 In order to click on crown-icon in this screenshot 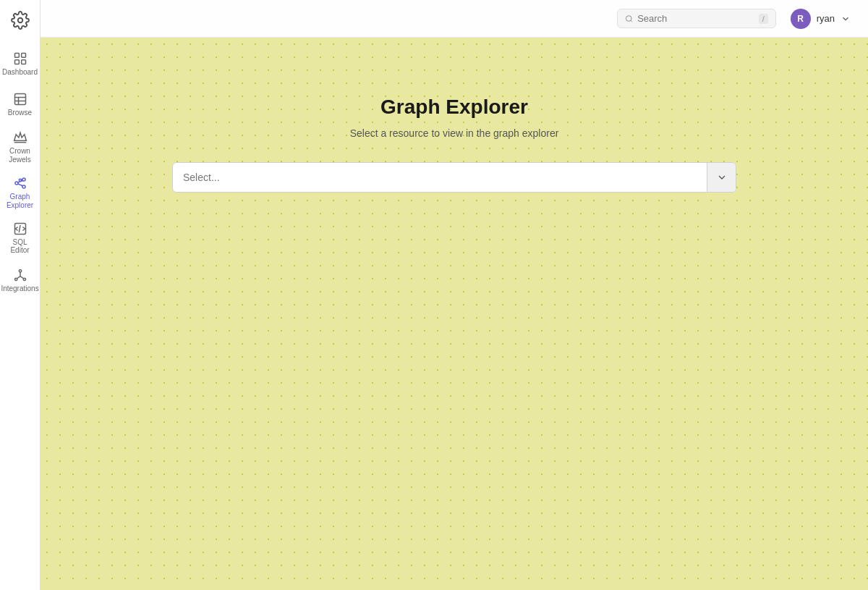, I will do `click(20, 138)`.